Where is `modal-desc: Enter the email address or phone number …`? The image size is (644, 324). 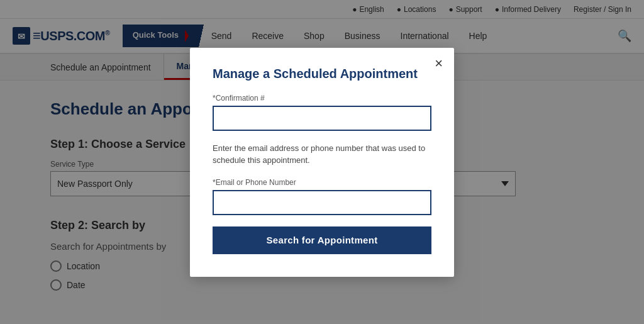
modal-desc: Enter the email address or phone number … is located at coordinates (322, 155).